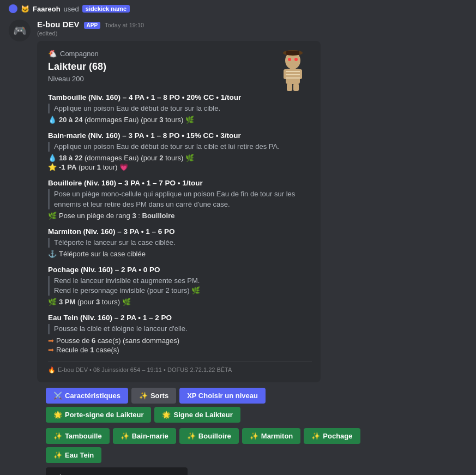 The width and height of the screenshot is (476, 475). What do you see at coordinates (58, 414) in the screenshot?
I see `porte-signe-icon: 🌟` at bounding box center [58, 414].